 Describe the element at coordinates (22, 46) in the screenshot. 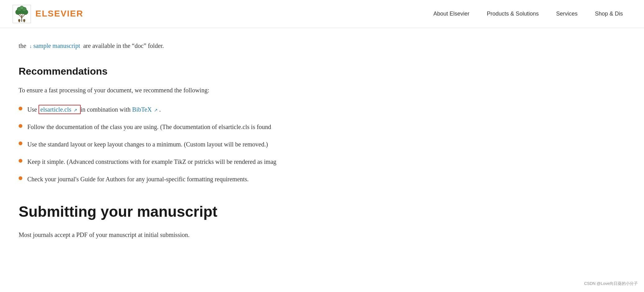

I see `intro-text-prefix: the` at that location.